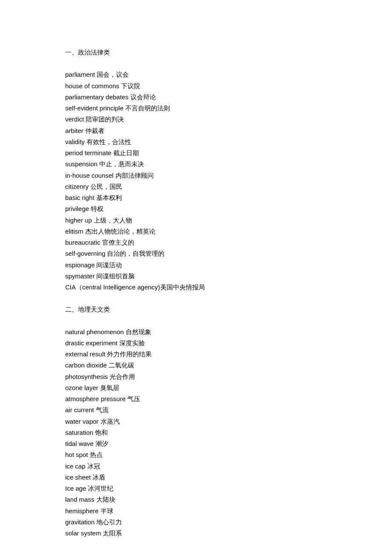  I want to click on vocab-entry: air current 气流, so click(228, 410).